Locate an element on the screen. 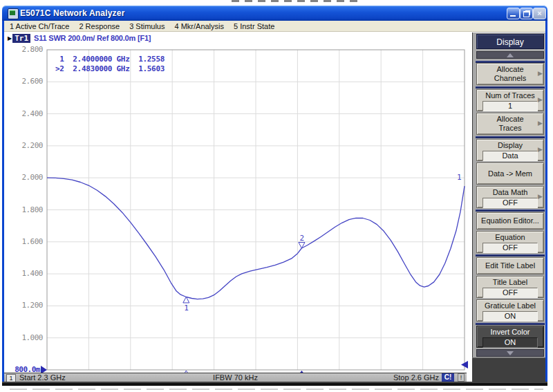  window-border-right is located at coordinates (546, 202).